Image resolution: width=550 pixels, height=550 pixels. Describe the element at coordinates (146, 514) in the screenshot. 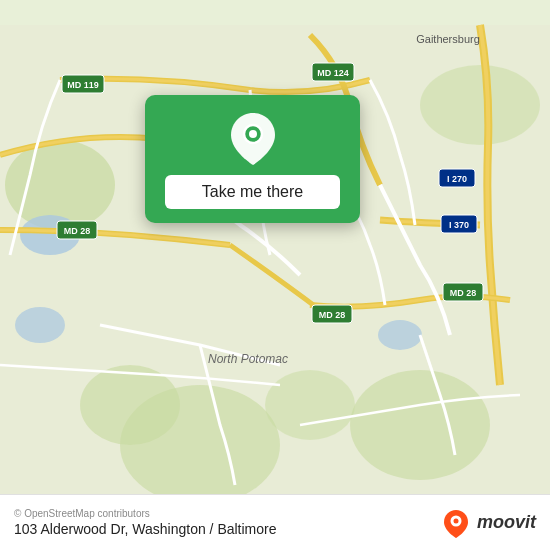

I see `copyright-text: © OpenStreetMap contributors` at that location.